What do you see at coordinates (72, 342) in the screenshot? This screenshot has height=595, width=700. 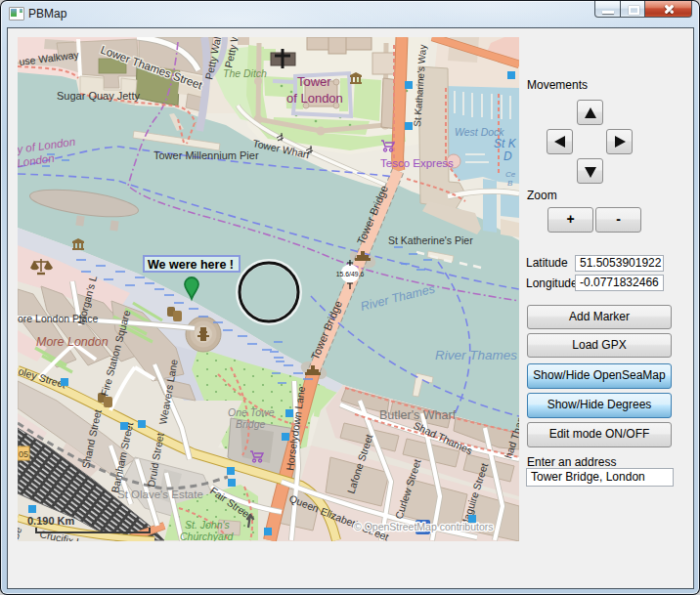 I see `svg-text: More London` at bounding box center [72, 342].